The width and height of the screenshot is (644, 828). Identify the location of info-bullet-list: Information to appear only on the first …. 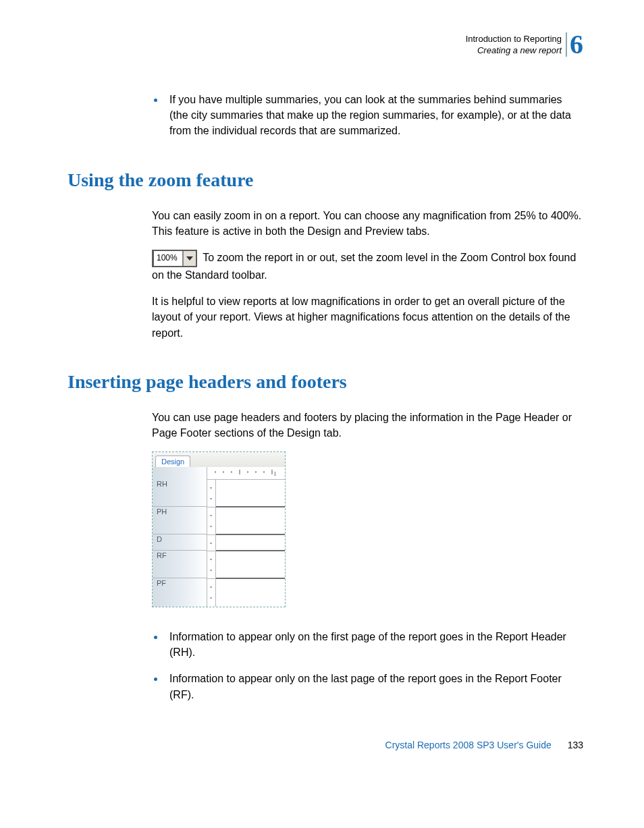
(367, 665).